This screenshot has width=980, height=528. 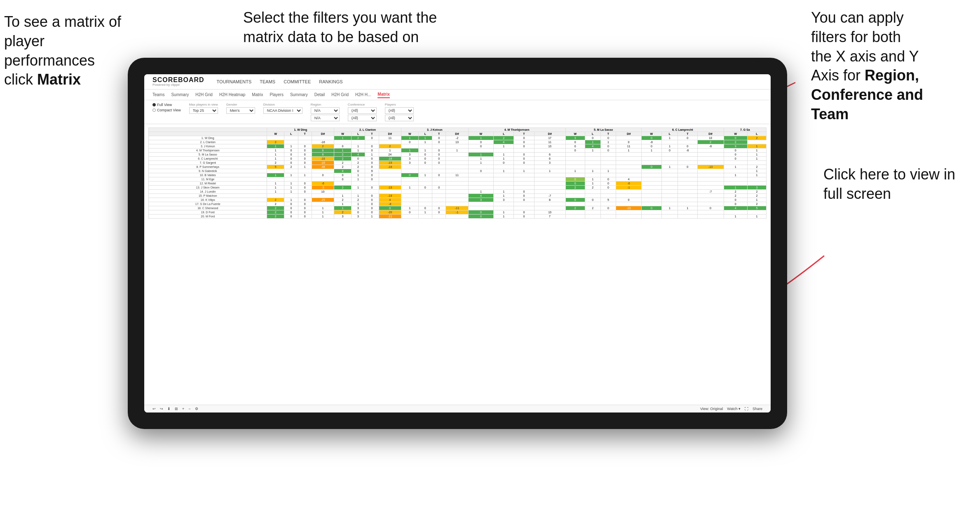 What do you see at coordinates (197, 409) in the screenshot?
I see `toolbar-settings: ⚙` at bounding box center [197, 409].